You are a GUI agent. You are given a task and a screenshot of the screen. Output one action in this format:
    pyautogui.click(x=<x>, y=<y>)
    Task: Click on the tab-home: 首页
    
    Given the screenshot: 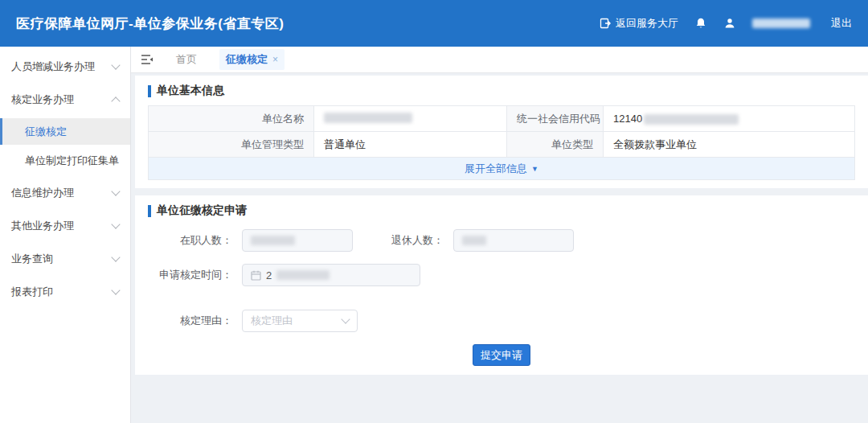 What is the action you would take?
    pyautogui.click(x=186, y=60)
    